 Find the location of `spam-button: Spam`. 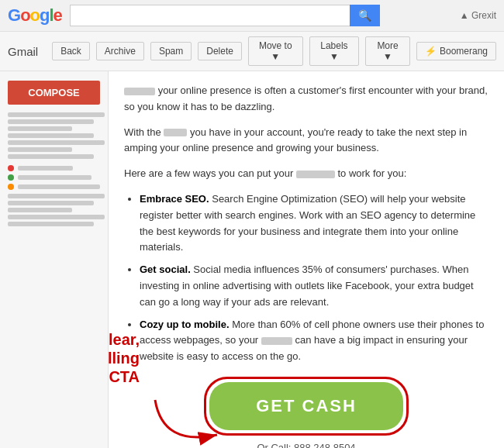

spam-button: Spam is located at coordinates (171, 51).